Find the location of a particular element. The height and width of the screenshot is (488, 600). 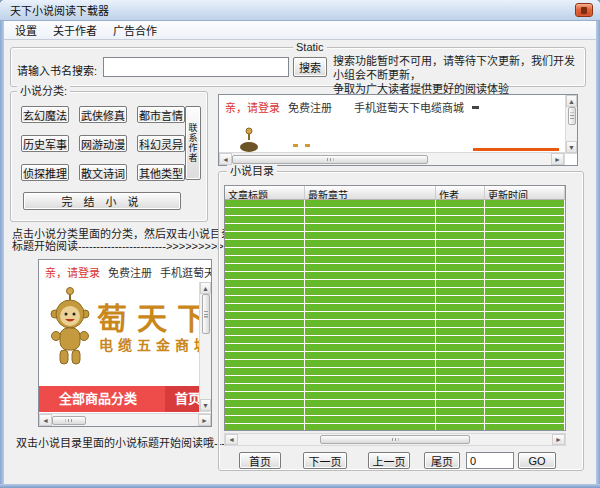

categories-group-label: 小说分类: is located at coordinates (44, 91).